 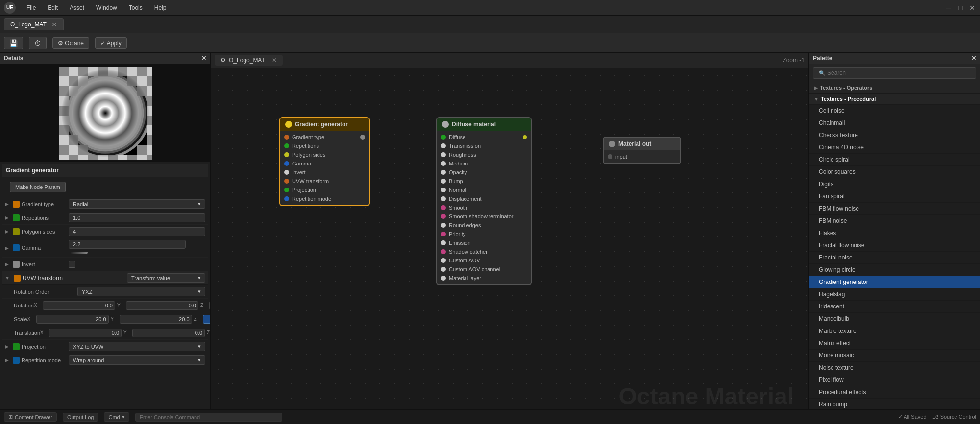 What do you see at coordinates (31, 8) in the screenshot?
I see `menu-file: File` at bounding box center [31, 8].